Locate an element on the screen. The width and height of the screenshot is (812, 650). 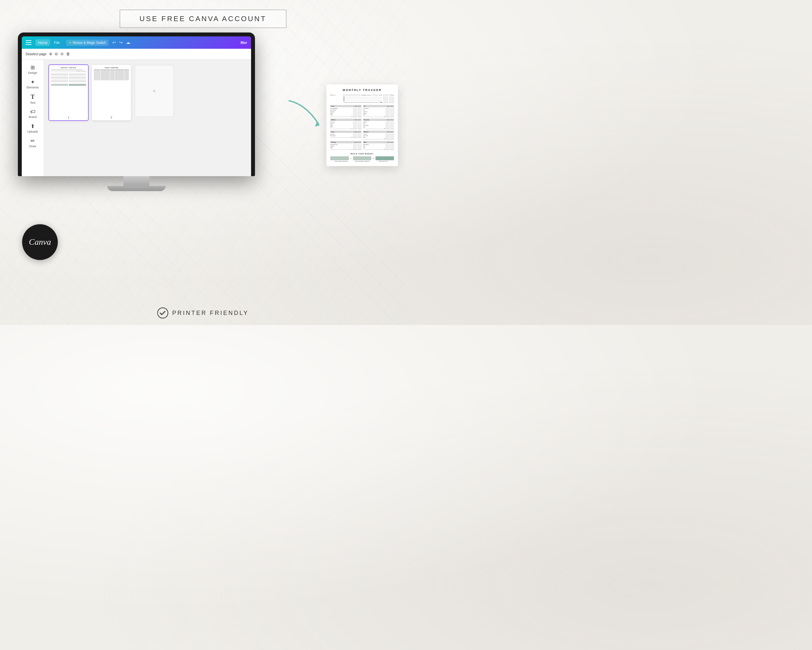
sidebar-item-design: ⊞ Design is located at coordinates (33, 69).